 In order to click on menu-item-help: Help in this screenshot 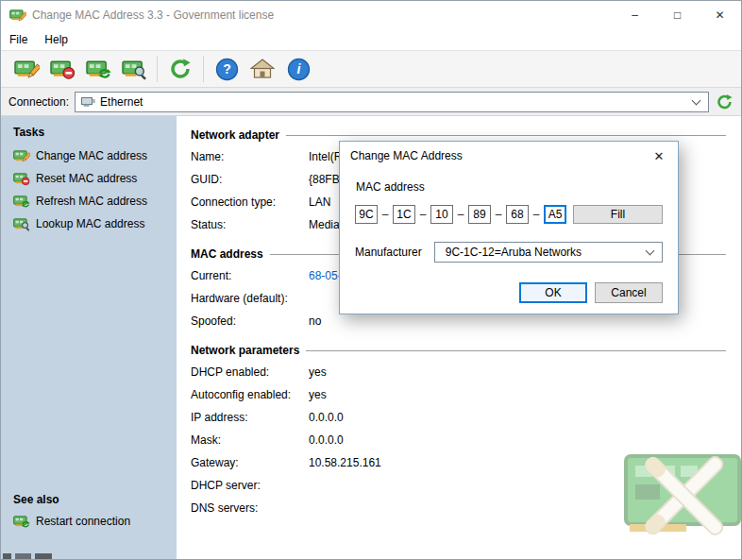, I will do `click(60, 40)`.